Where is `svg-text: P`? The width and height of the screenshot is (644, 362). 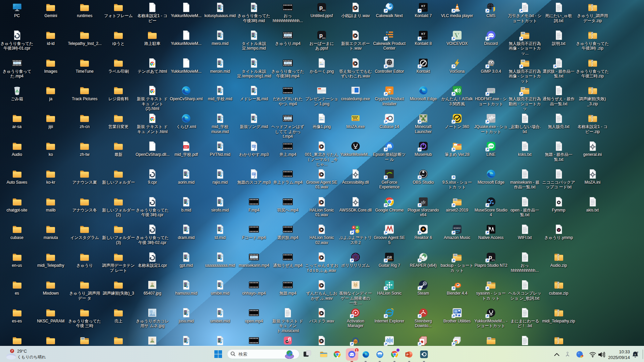
svg-text: P is located at coordinates (408, 355).